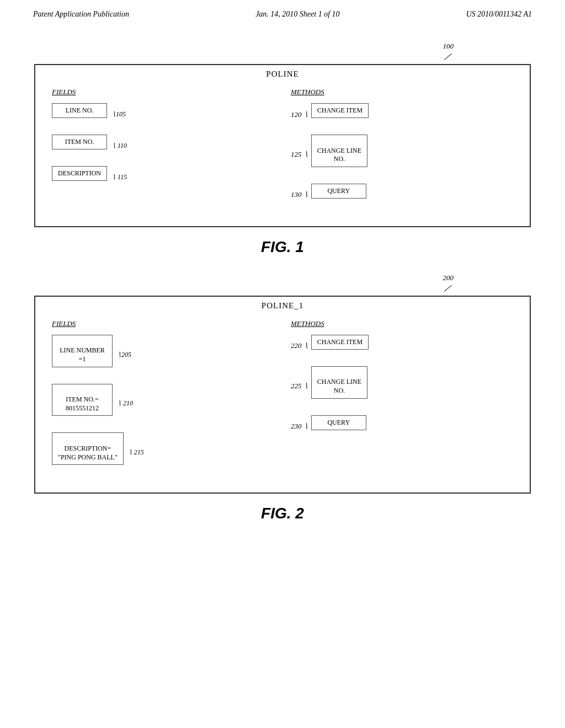  Describe the element at coordinates (282, 12) in the screenshot. I see `page-header: Patent Application Publication Jan. 14, …` at that location.